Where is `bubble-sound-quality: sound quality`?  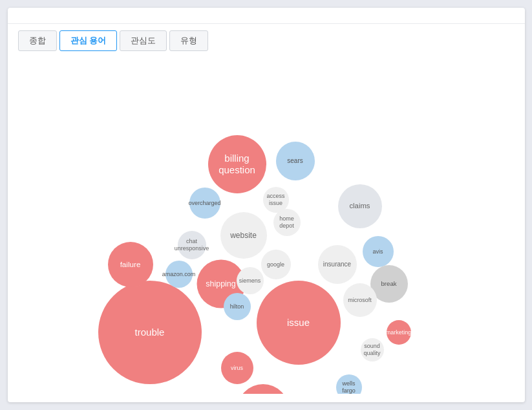 bubble-sound-quality: sound quality is located at coordinates (372, 350).